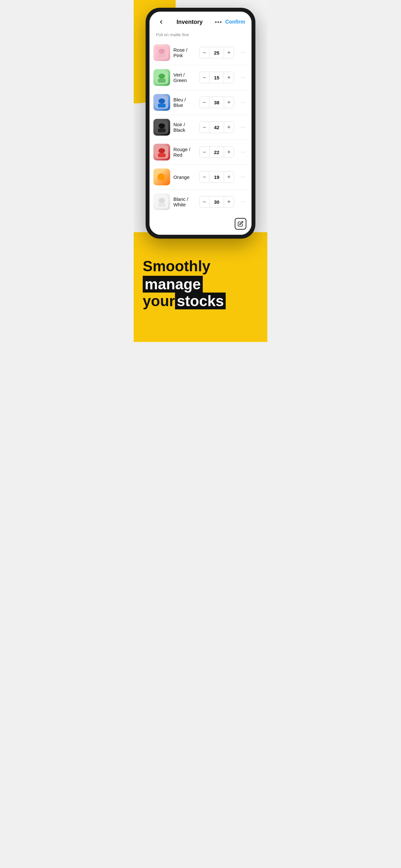 The width and height of the screenshot is (401, 868). I want to click on decrement-rouge: −, so click(204, 152).